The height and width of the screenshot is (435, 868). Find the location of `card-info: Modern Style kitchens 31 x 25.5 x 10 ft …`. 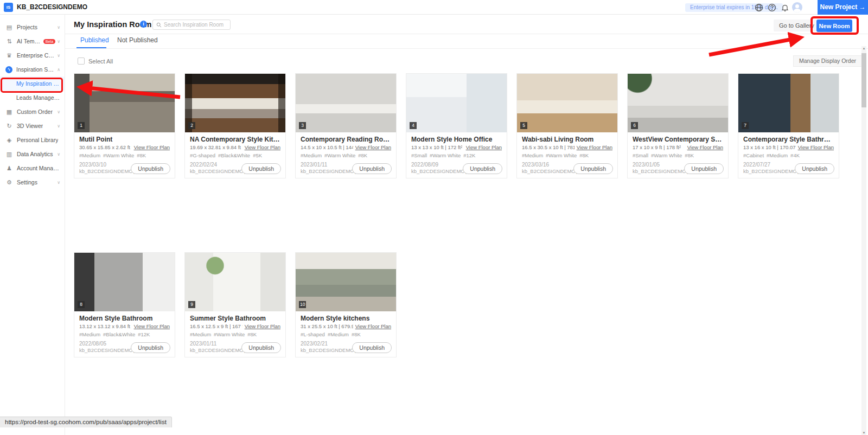

card-info: Modern Style kitchens 31 x 25.5 x 10 ft … is located at coordinates (346, 334).